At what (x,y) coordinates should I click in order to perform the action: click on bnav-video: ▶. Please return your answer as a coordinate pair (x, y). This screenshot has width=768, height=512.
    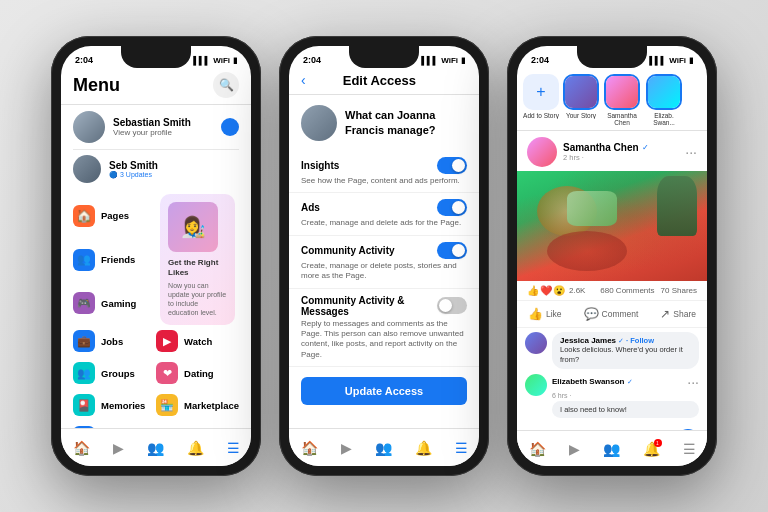
    Looking at the image, I should click on (118, 448).